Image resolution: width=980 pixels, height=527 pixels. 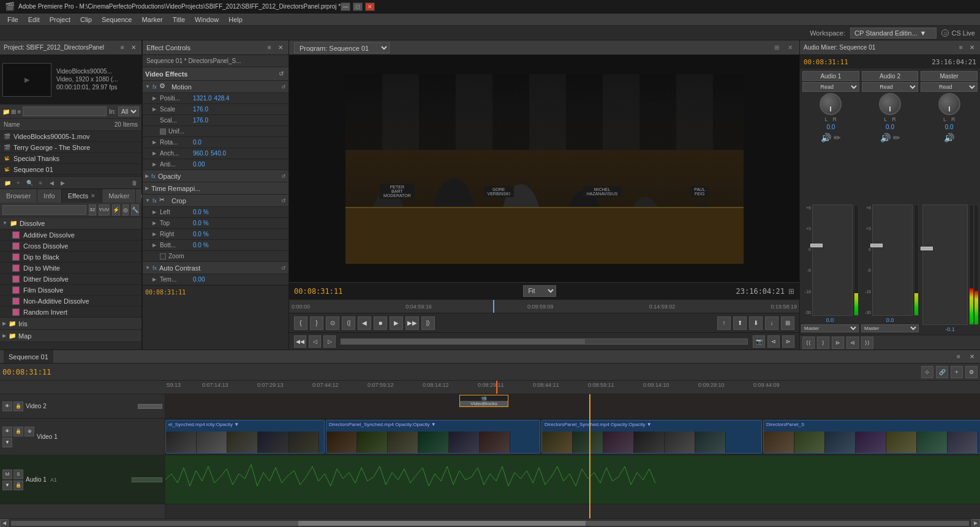 I want to click on effects-folder-header: ▼📁Dissolve, so click(x=71, y=223).